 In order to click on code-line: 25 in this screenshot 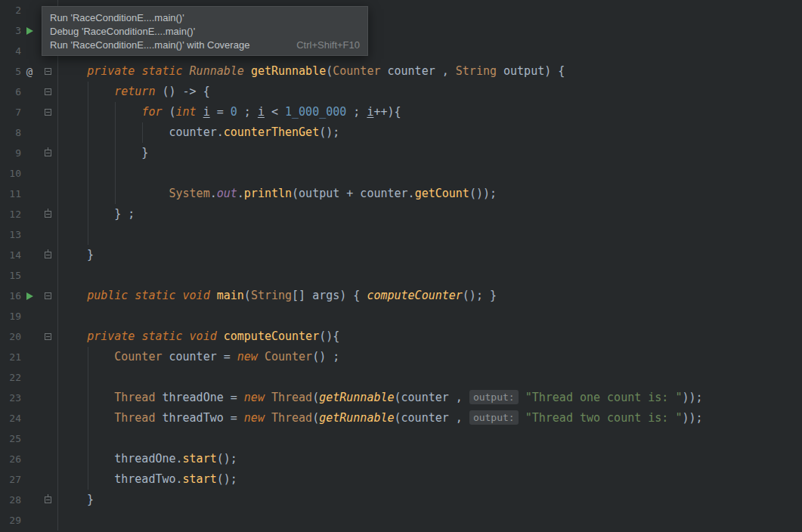, I will do `click(401, 438)`.